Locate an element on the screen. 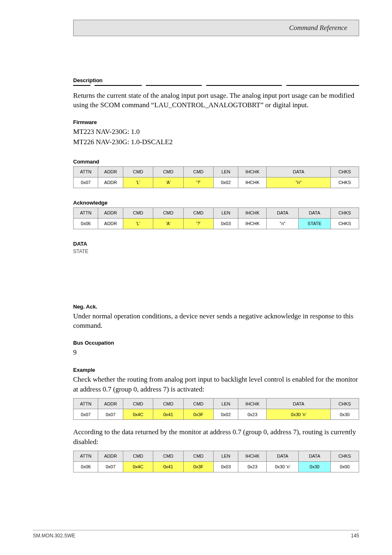  footer-left: SM.MON.302.SWE is located at coordinates (54, 536).